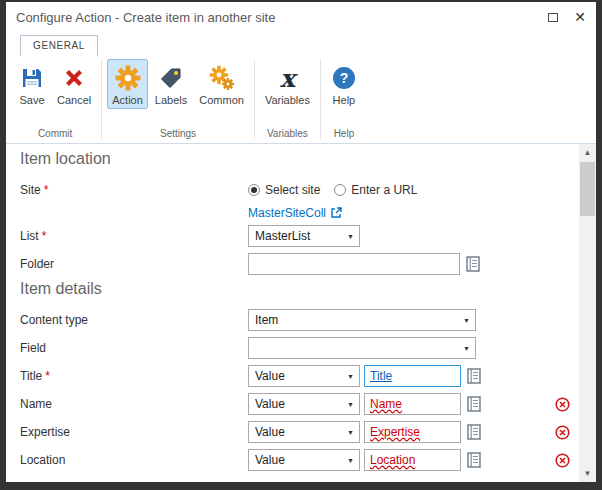 The height and width of the screenshot is (490, 602). I want to click on location-value-token: Location, so click(392, 460).